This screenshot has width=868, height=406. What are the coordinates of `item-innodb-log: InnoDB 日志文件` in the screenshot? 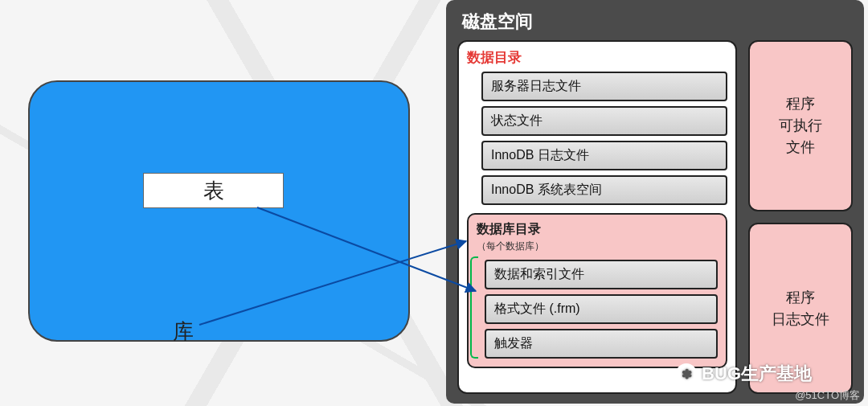 It's located at (604, 156).